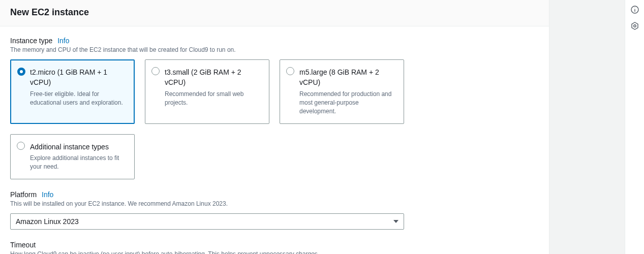 The width and height of the screenshot is (644, 254). What do you see at coordinates (78, 147) in the screenshot?
I see `tile-title: Additional instance types` at bounding box center [78, 147].